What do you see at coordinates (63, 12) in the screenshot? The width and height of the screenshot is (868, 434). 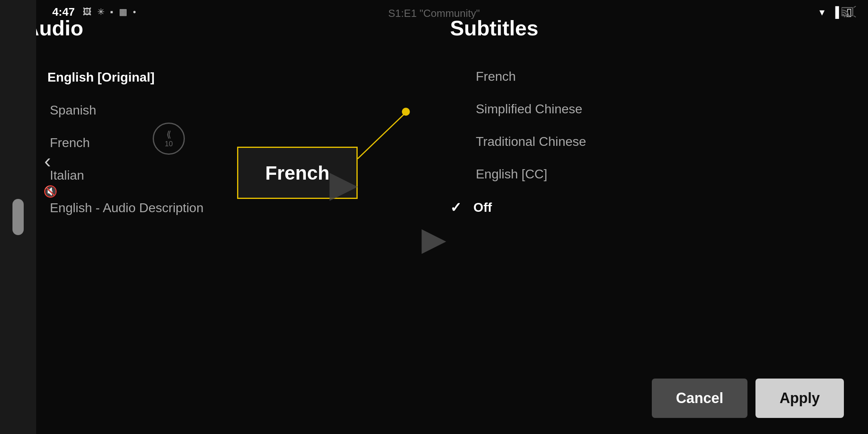 I see `status-time: 4:47` at bounding box center [63, 12].